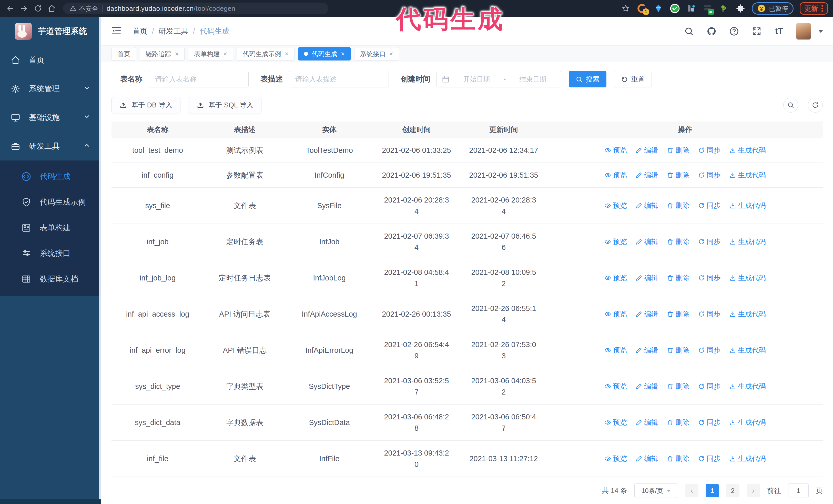  What do you see at coordinates (162, 54) in the screenshot?
I see `tab-tracing: 链路追踪×` at bounding box center [162, 54].